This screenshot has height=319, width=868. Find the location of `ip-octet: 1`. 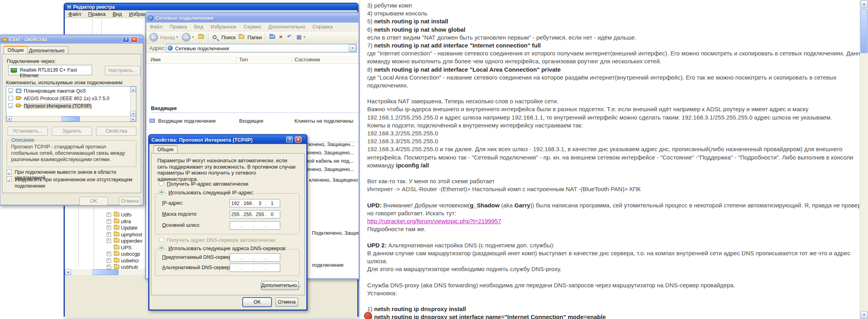

ip-octet: 1 is located at coordinates (272, 203).